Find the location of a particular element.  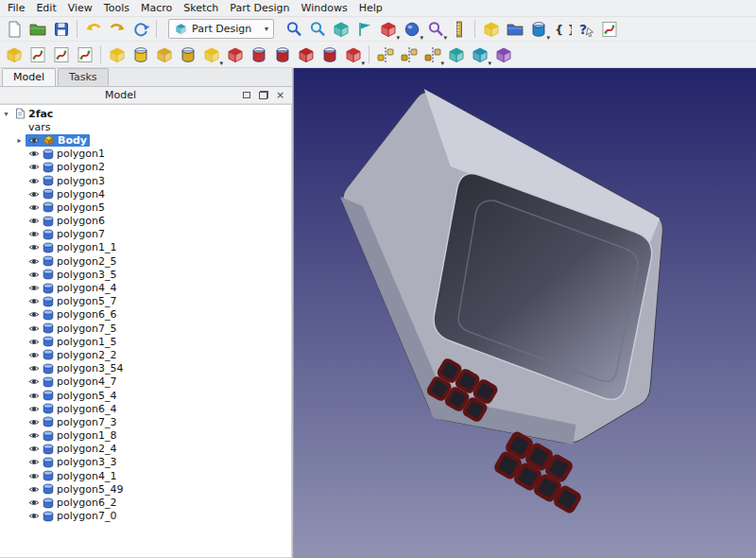

create-sketch-button is located at coordinates (38, 55).